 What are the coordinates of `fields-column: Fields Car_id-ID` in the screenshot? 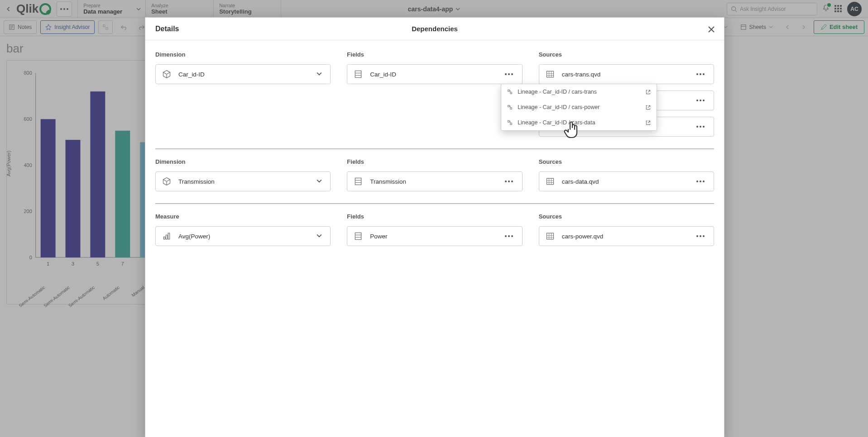 It's located at (435, 94).